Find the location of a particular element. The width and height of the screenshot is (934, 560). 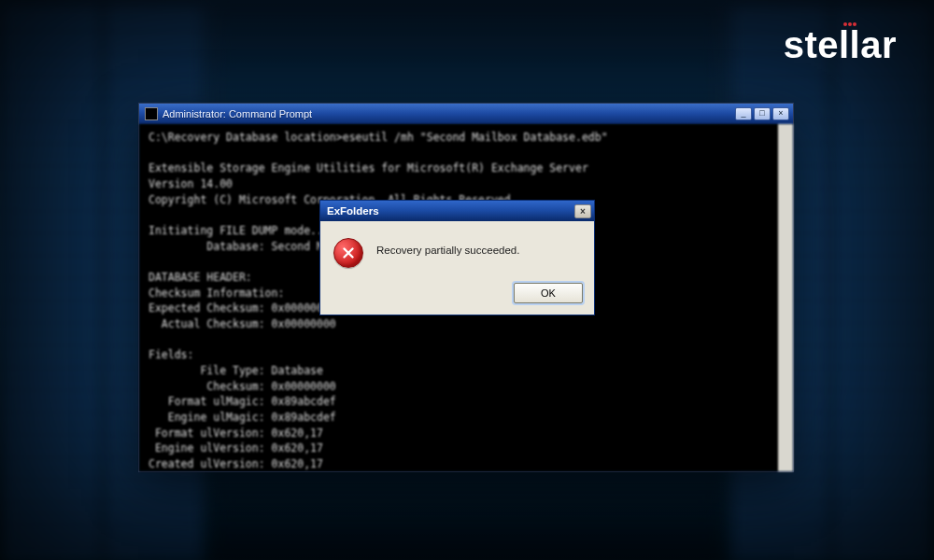

error-icon is located at coordinates (348, 253).